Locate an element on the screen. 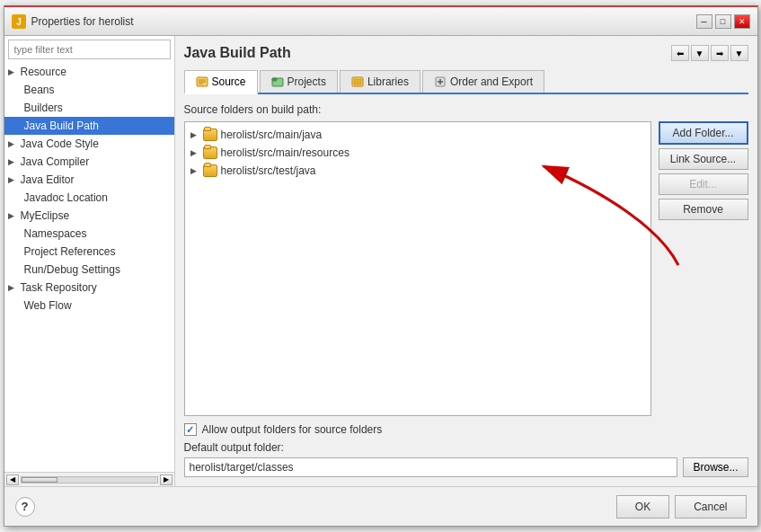  sidebar-item: ▶Resource is located at coordinates (90, 72).